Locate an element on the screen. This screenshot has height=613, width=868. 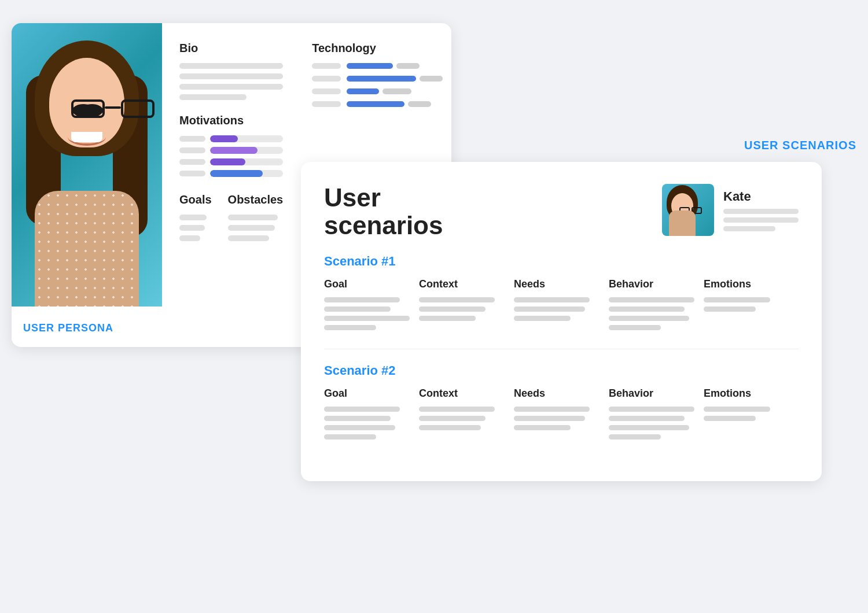
scenario-2-body is located at coordinates (561, 423).